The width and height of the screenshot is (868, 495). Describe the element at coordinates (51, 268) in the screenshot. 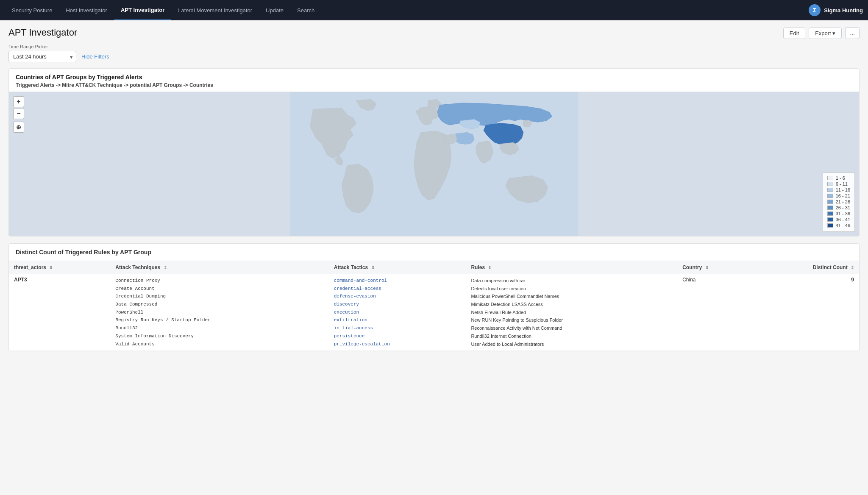

I see `sort-icon-threat-actors: ⇕` at that location.